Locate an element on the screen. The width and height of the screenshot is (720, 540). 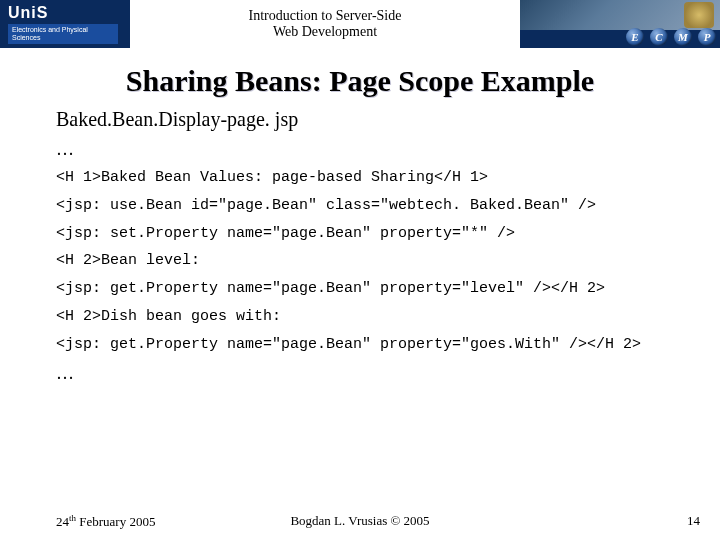
course-title-line1: Introduction to Server-Side is located at coordinates (326, 16).